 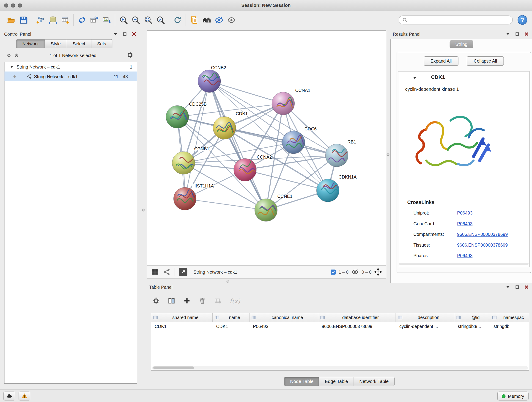 I want to click on table-header-row: shared namenamecanonical namedatabase id…, so click(x=340, y=318).